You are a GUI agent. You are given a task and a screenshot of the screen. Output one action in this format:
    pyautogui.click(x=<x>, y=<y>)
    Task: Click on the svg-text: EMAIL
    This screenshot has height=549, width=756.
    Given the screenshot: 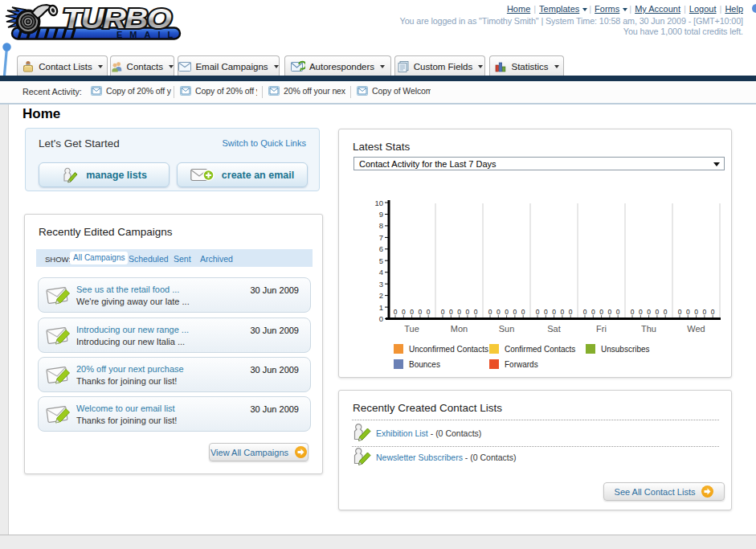 What is the action you would take?
    pyautogui.click(x=148, y=35)
    